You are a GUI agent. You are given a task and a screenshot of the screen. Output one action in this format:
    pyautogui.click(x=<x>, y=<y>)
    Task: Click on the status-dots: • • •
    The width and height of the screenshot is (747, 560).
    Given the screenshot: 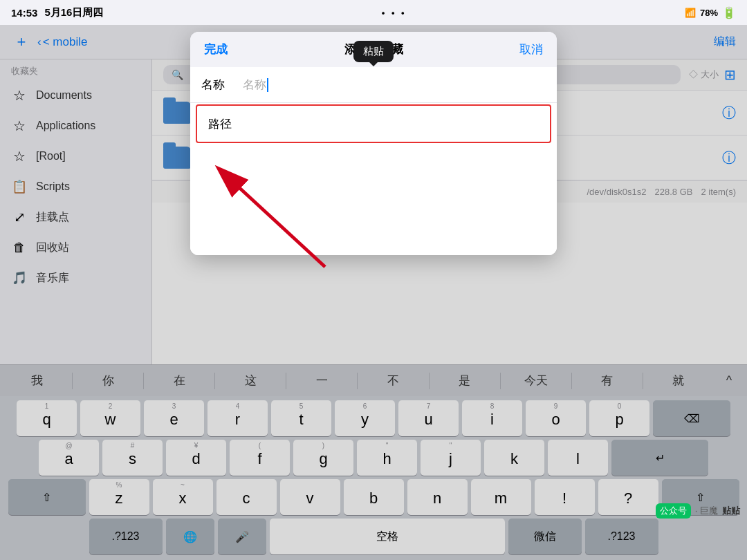 What is the action you would take?
    pyautogui.click(x=394, y=12)
    